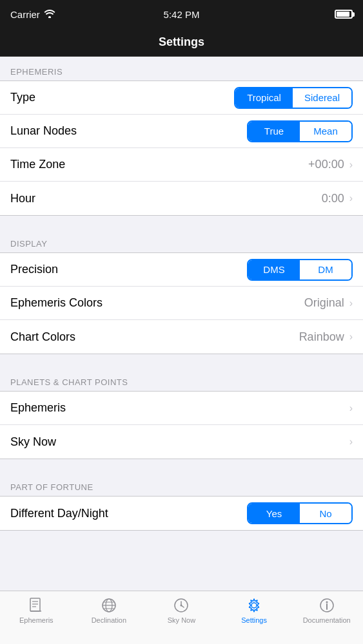  I want to click on tab-sky-now: Sky Now, so click(182, 611).